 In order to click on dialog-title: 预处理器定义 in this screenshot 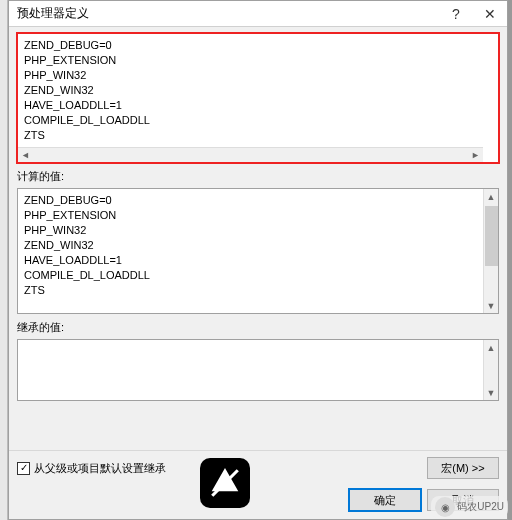, I will do `click(53, 14)`.